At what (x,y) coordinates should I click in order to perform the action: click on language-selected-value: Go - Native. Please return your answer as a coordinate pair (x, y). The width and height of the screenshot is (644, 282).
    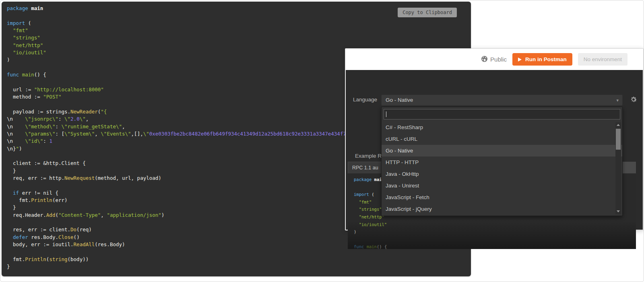
    Looking at the image, I should click on (399, 100).